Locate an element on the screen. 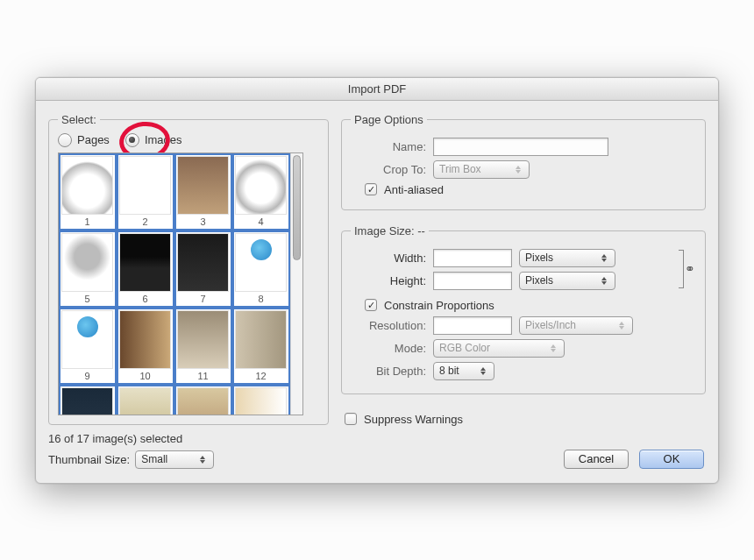 This screenshot has height=560, width=754. constrain-link-icon: ⚭ is located at coordinates (690, 269).